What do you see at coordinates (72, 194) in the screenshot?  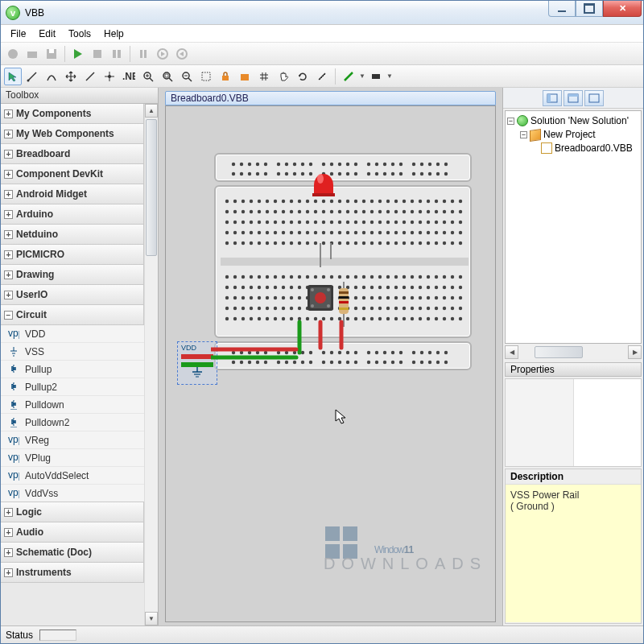 I see `toolbox-category: +Android Midget` at bounding box center [72, 194].